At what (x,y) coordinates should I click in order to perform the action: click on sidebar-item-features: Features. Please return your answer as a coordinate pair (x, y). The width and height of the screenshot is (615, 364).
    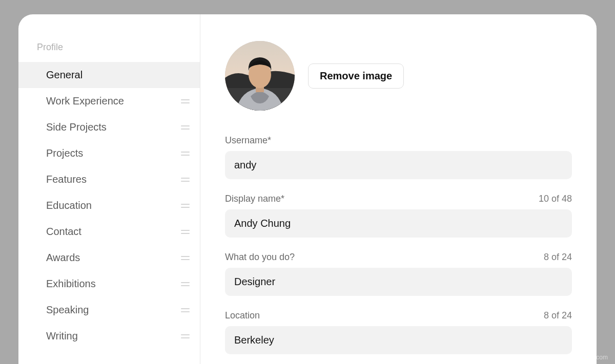
    Looking at the image, I should click on (109, 179).